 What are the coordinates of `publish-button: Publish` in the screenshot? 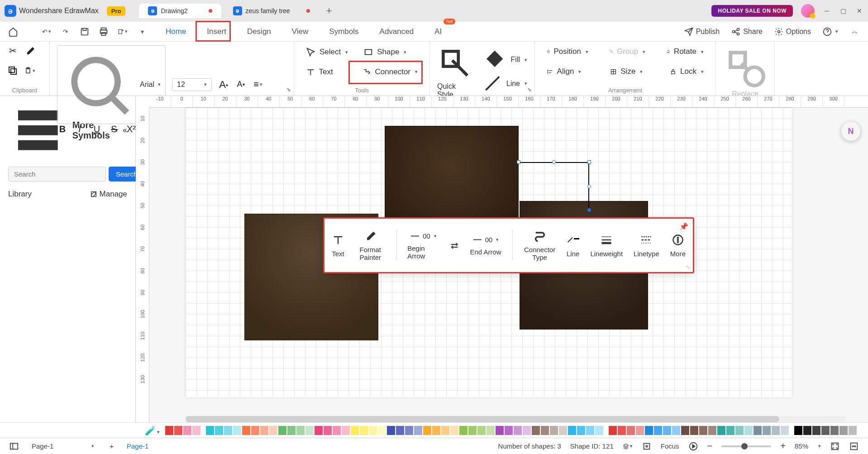 It's located at (702, 32).